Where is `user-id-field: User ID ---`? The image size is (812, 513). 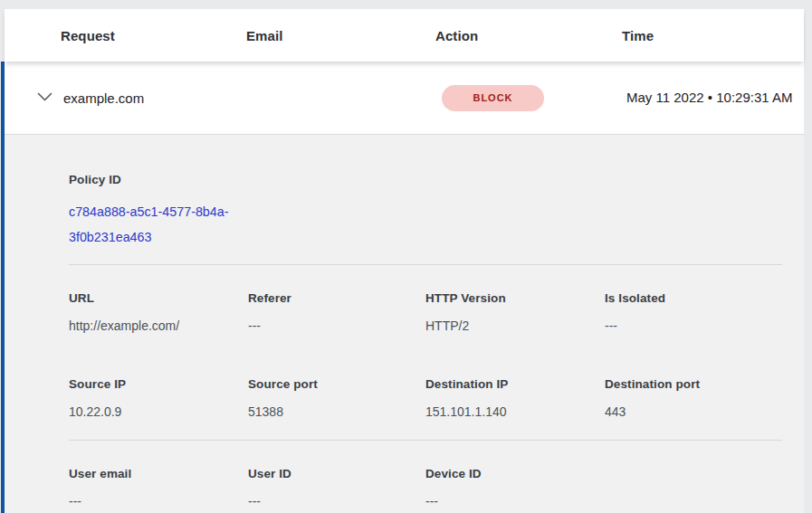
user-id-field: User ID --- is located at coordinates (337, 489).